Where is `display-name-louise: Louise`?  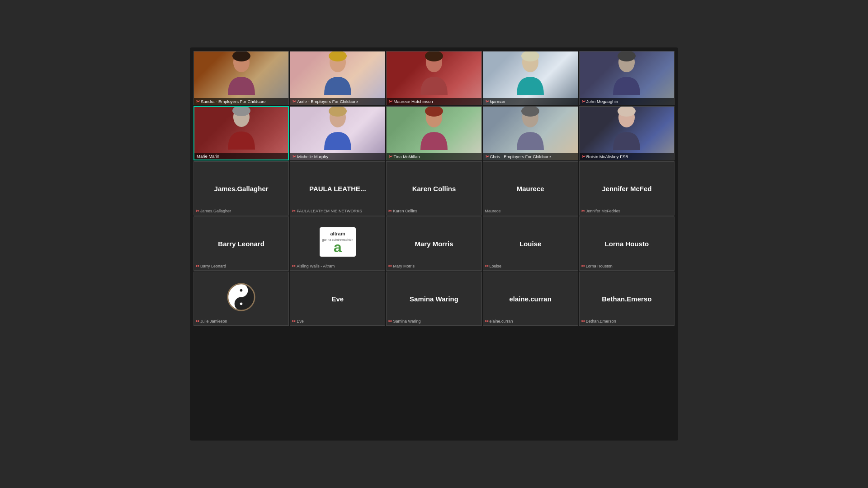 display-name-louise: Louise is located at coordinates (530, 244).